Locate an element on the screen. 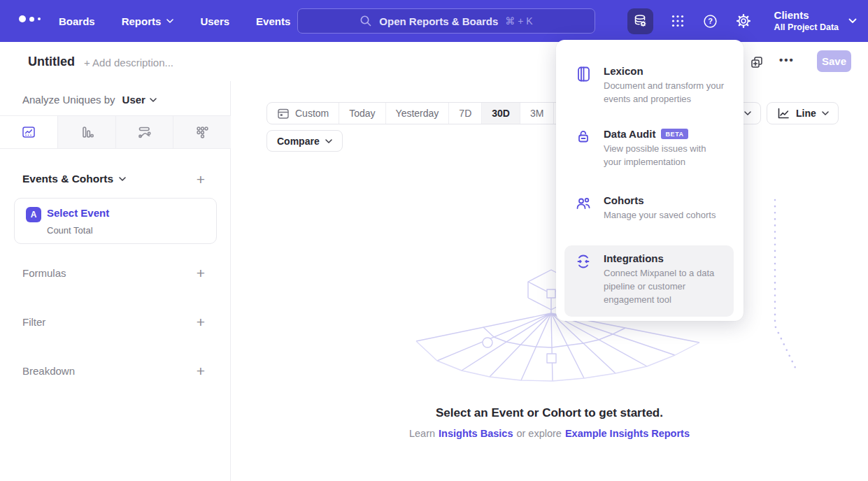 The image size is (868, 481). nav-item-label: Events is located at coordinates (273, 21).